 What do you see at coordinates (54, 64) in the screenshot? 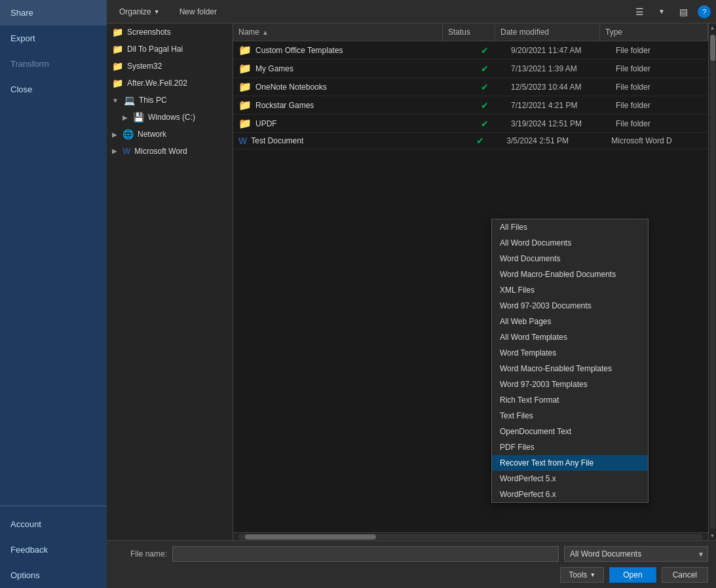
I see `nav-transform: Transform` at bounding box center [54, 64].